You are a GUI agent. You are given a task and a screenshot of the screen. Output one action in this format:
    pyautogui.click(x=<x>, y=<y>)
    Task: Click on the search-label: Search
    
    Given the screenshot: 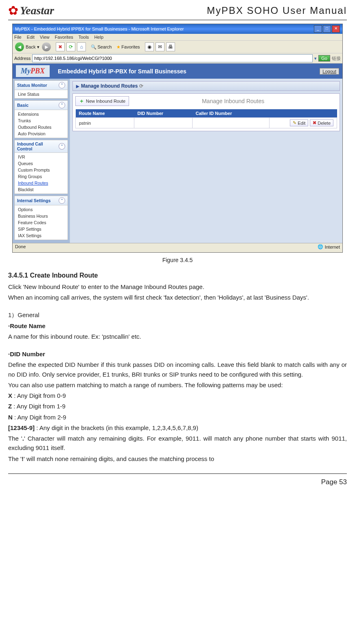 What is the action you would take?
    pyautogui.click(x=104, y=47)
    